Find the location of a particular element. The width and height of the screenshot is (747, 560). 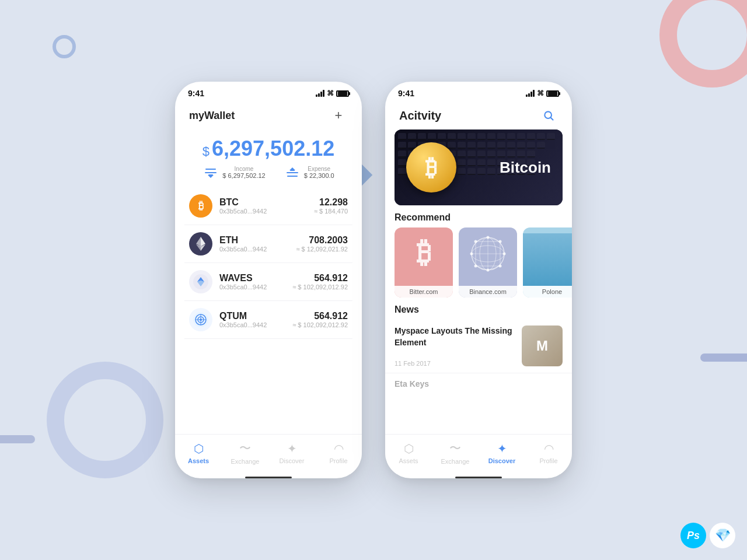

recommend-card-binance: Binance.com is located at coordinates (488, 262).